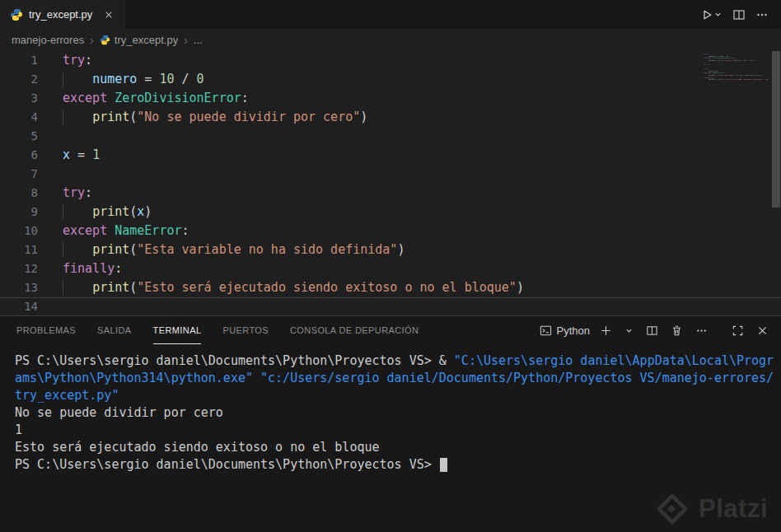 The width and height of the screenshot is (781, 532). I want to click on editor-tab-bar: try_except.py, so click(390, 15).